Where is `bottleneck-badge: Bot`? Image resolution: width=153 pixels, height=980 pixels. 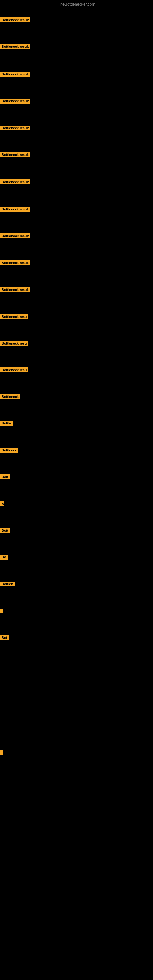 bottleneck-badge: Bot is located at coordinates (5, 638).